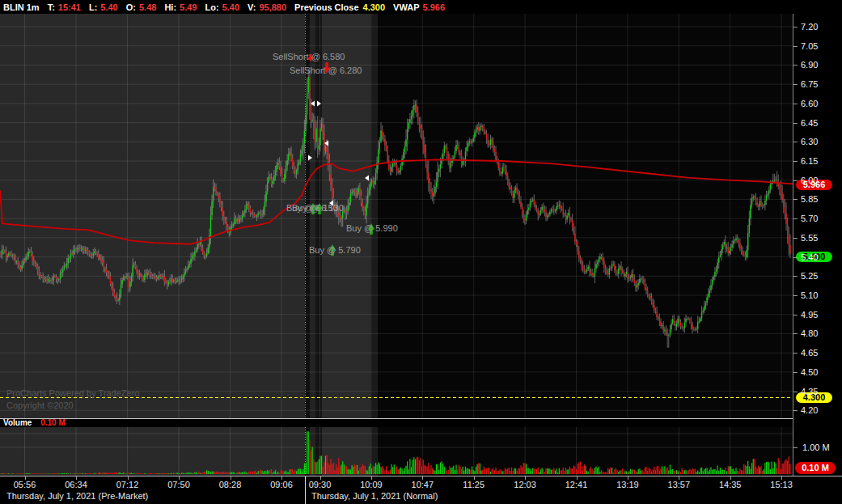 The width and height of the screenshot is (842, 504). I want to click on price-axis-tick, so click(796, 28).